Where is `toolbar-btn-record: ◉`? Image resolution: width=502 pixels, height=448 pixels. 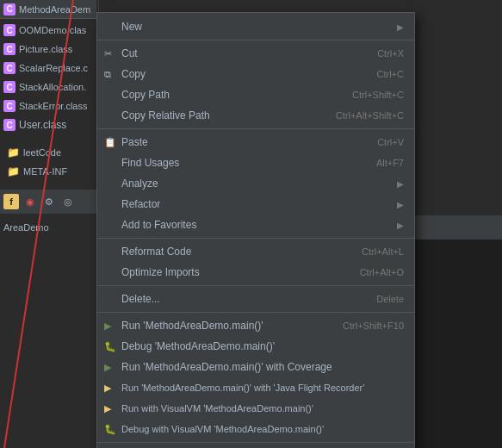 toolbar-btn-record: ◉ is located at coordinates (30, 202).